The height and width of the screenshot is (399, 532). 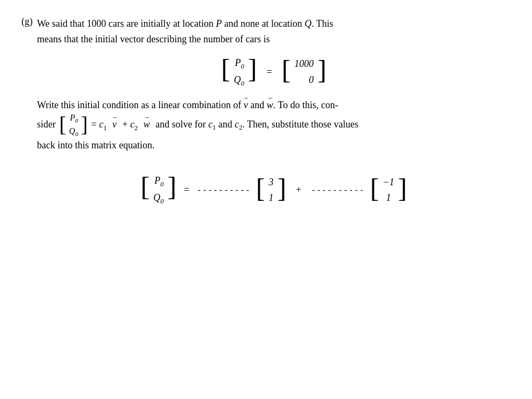 I want to click on plus-sign: +, so click(x=125, y=124).